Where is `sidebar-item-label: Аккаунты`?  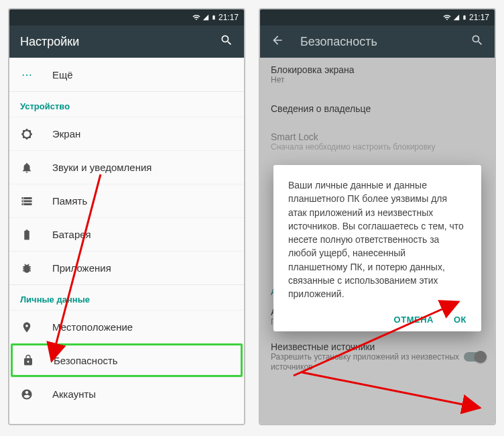
sidebar-item-label: Аккаунты is located at coordinates (143, 394).